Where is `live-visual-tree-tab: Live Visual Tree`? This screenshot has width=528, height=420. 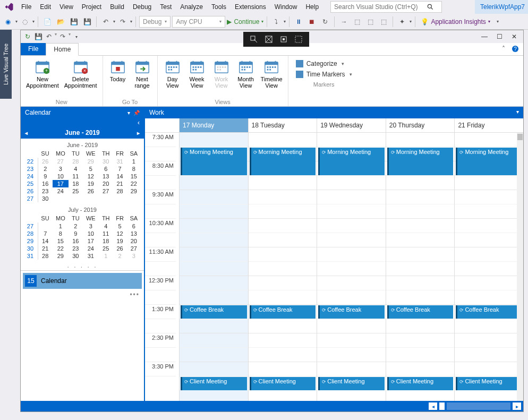
live-visual-tree-tab: Live Visual Tree is located at coordinates (6, 64).